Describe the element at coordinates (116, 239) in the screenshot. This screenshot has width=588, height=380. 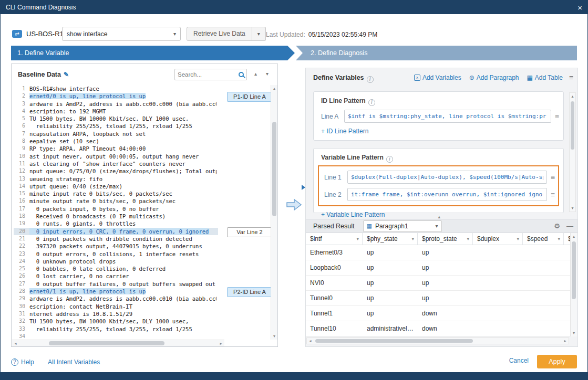
I see `code-line: 21 0 input packets with dribble conditio…` at that location.